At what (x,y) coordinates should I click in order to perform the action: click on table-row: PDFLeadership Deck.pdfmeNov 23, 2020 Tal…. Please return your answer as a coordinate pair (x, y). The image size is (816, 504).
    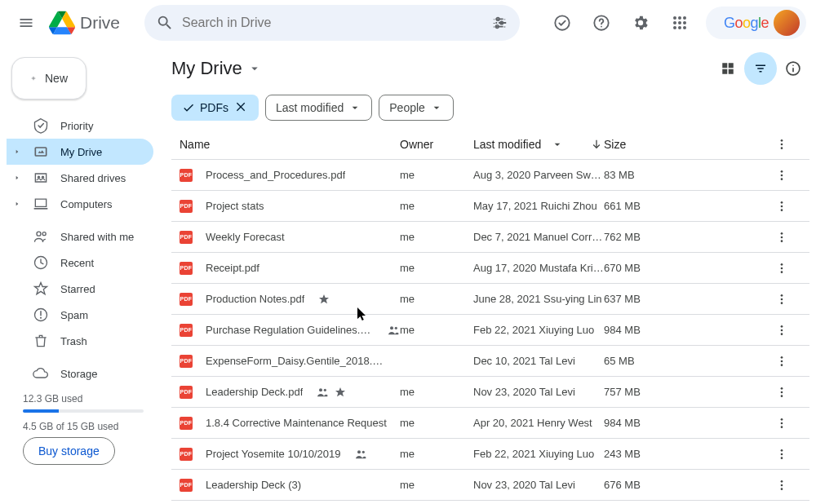
    Looking at the image, I should click on (490, 392).